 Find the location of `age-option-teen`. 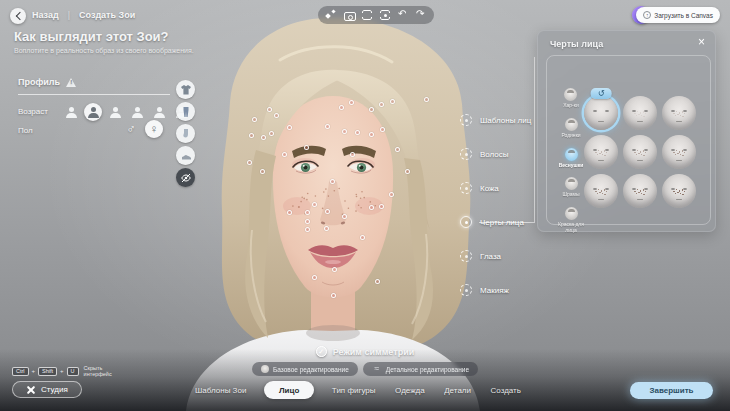

age-option-teen is located at coordinates (115, 112).